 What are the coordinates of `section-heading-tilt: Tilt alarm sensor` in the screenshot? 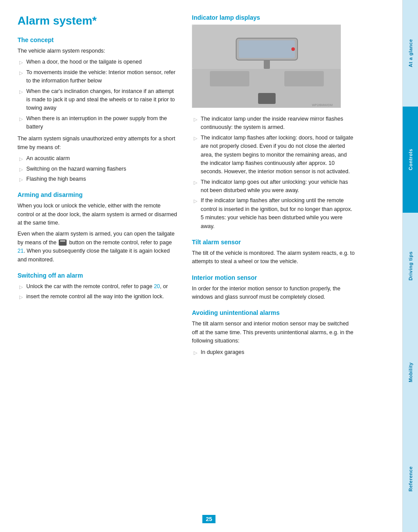 It's located at (273, 242).